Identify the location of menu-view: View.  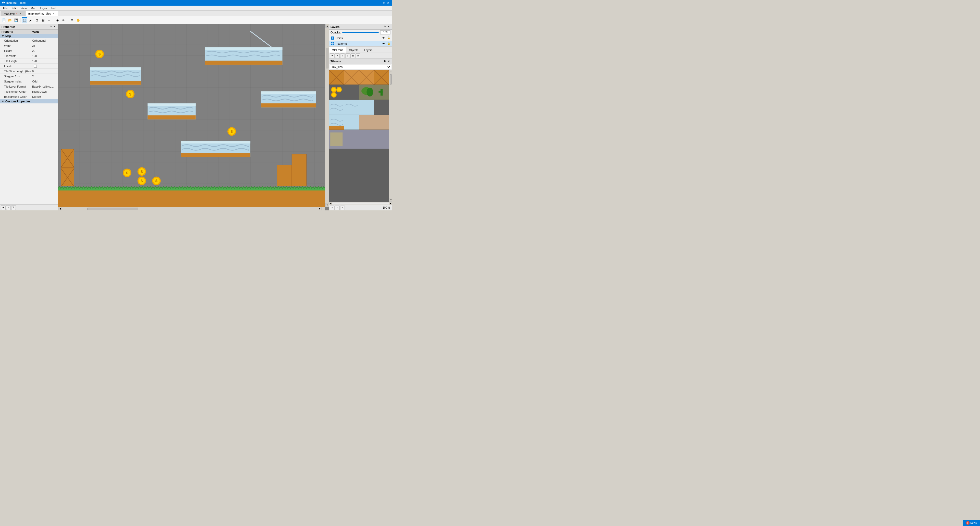
(24, 8).